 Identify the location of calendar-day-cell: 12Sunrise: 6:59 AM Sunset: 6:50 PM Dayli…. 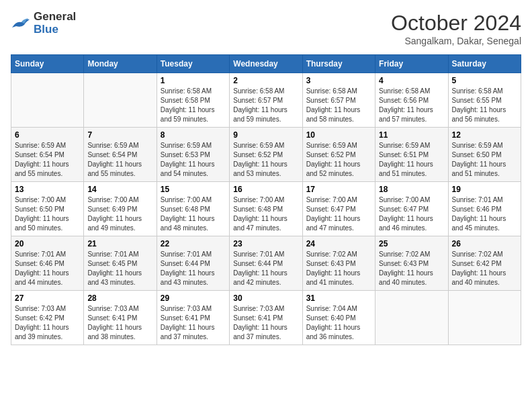
(484, 154).